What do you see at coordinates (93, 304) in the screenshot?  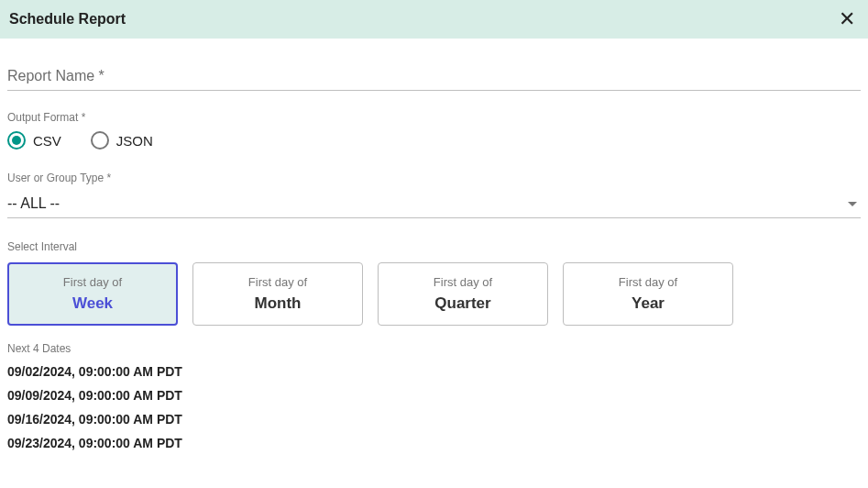 I see `interval-card-bot: Week` at bounding box center [93, 304].